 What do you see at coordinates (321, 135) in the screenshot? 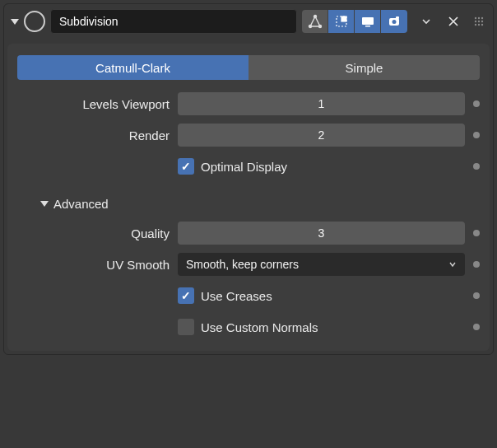
I see `render-input: 2` at bounding box center [321, 135].